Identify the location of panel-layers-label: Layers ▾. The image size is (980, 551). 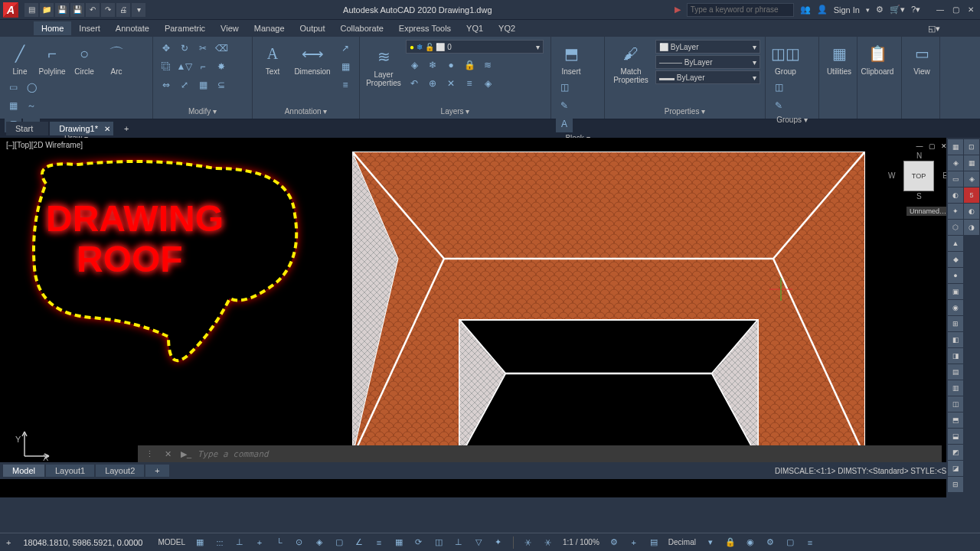
(455, 110).